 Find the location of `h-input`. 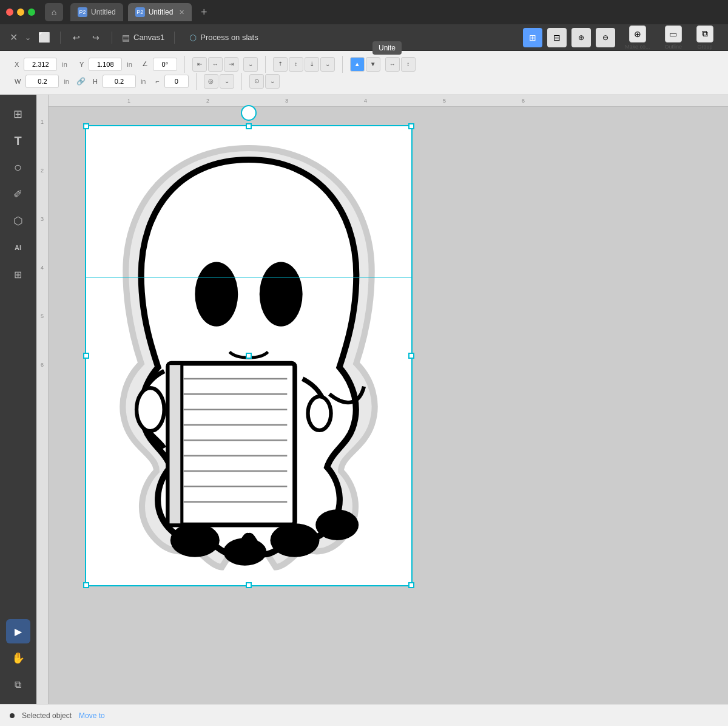

h-input is located at coordinates (119, 81).